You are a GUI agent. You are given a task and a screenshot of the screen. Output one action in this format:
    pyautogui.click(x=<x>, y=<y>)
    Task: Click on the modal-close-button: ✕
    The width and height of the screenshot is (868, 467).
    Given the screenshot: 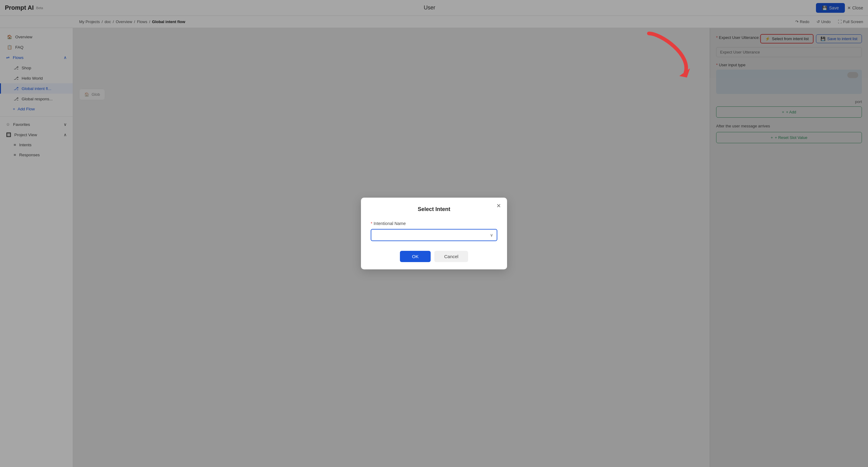 What is the action you would take?
    pyautogui.click(x=499, y=206)
    